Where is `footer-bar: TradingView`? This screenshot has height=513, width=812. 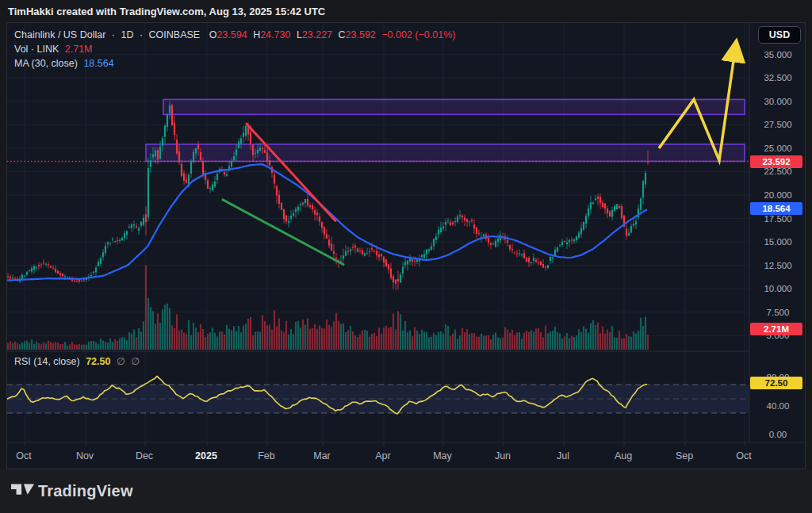 footer-bar: TradingView is located at coordinates (406, 492).